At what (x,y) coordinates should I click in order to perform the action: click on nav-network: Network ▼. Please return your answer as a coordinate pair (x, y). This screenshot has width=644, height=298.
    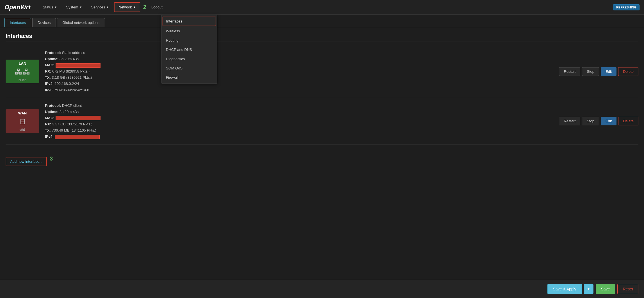
    Looking at the image, I should click on (127, 7).